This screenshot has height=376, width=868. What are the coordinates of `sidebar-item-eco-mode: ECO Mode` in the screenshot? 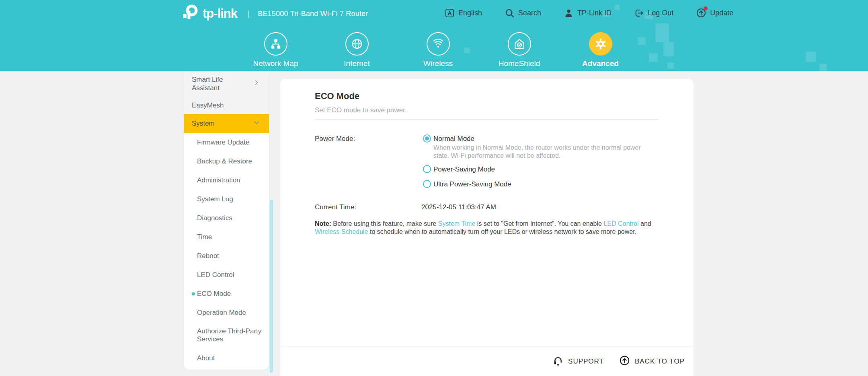 It's located at (226, 294).